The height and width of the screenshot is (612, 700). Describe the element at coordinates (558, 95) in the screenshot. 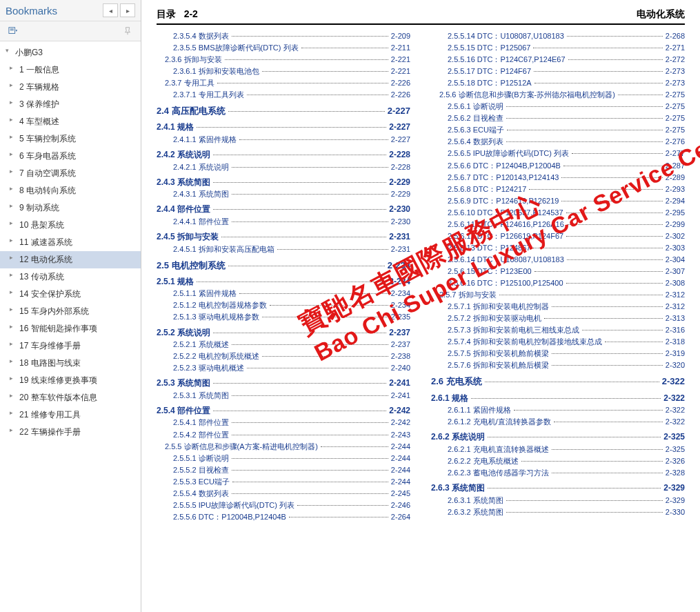

I see `toc-entry: 2.5.6 诊断信息和步骤(B方案-苏州德尔福电机控制器)2-275` at that location.